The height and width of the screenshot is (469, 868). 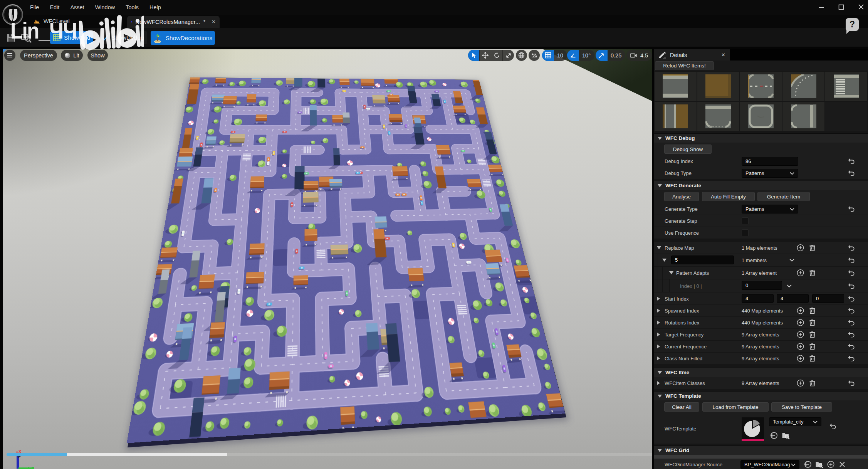 What do you see at coordinates (658, 383) in the screenshot?
I see `wfcitem-classes-expander` at bounding box center [658, 383].